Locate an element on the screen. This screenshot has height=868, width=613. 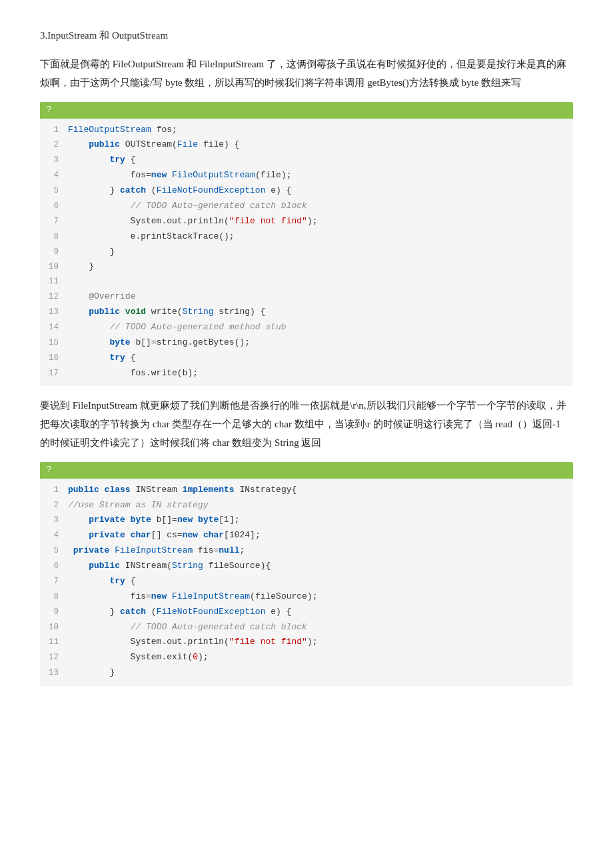
table-row: 3 try { is located at coordinates (306, 160).